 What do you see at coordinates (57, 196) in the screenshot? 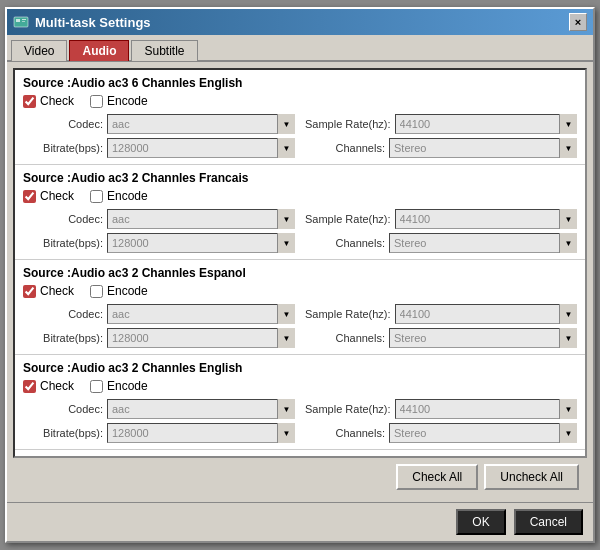
I see `check-label-1: Check` at bounding box center [57, 196].